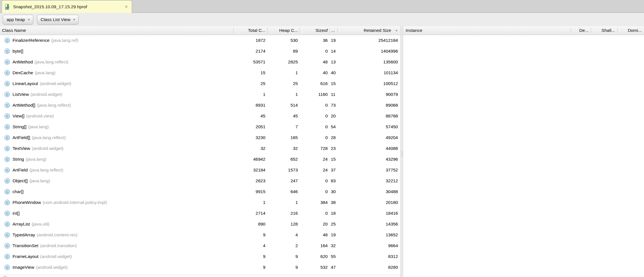 This screenshot has height=277, width=644. Describe the element at coordinates (200, 148) in the screenshot. I see `table-row: CTextView(android.widget)32327282344088` at that location.